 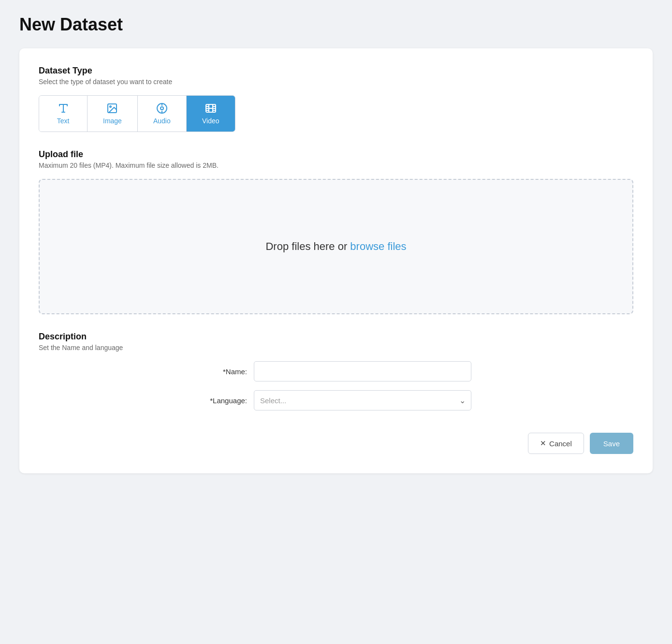 What do you see at coordinates (336, 155) in the screenshot?
I see `upload-title: Upload file` at bounding box center [336, 155].